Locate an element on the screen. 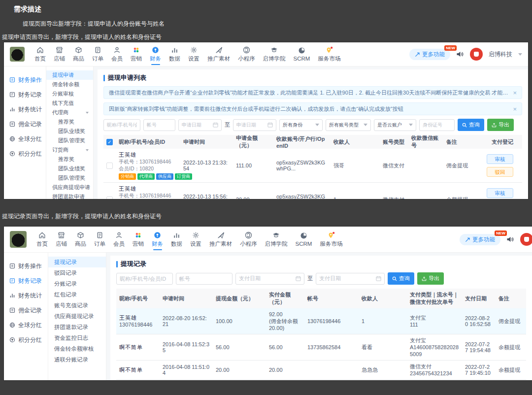 The height and width of the screenshot is (395, 532). submenu-group-refund: 拼团退款申请 is located at coordinates (70, 196).